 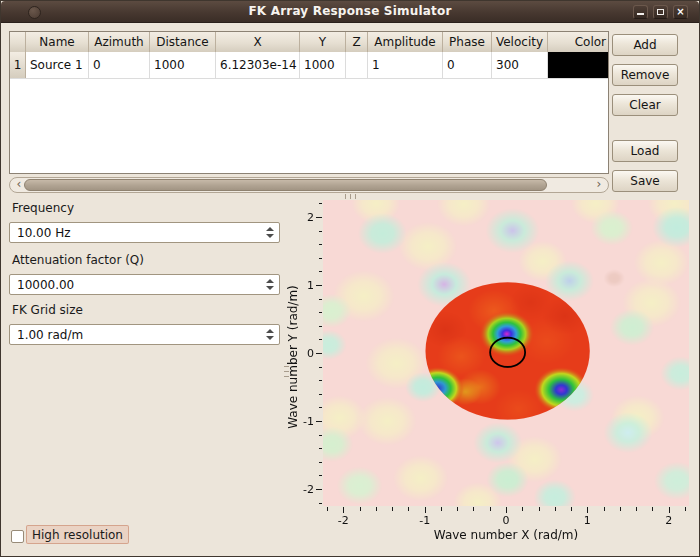 I want to click on x-tick-label: -2, so click(x=344, y=520).